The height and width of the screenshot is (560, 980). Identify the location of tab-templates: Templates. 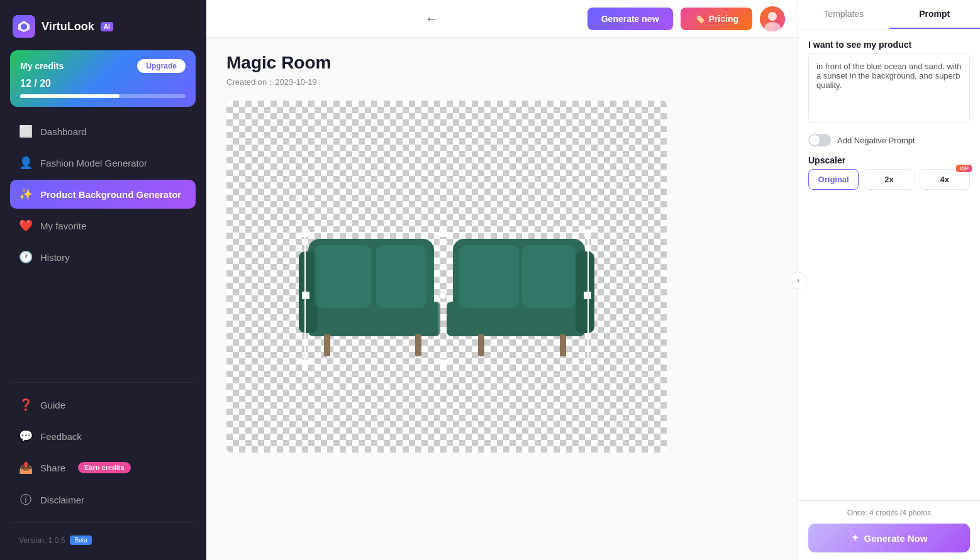
(844, 14).